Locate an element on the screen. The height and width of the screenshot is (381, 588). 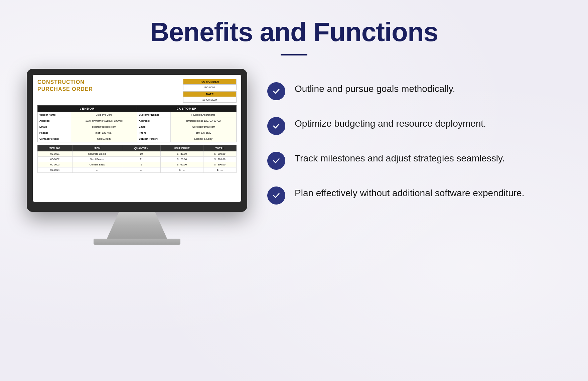
po-title-block: CONSTRUCTION PURCHASE ORDER is located at coordinates (109, 91).